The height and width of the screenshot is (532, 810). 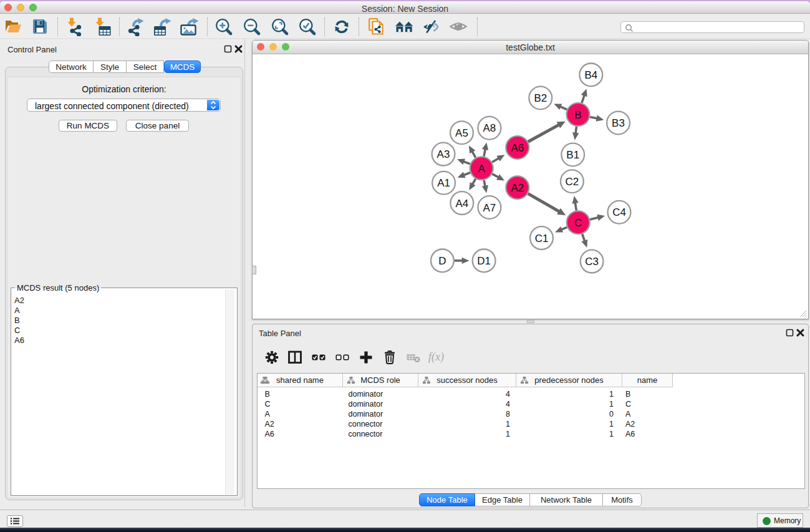 What do you see at coordinates (482, 168) in the screenshot?
I see `svg-text: A` at bounding box center [482, 168].